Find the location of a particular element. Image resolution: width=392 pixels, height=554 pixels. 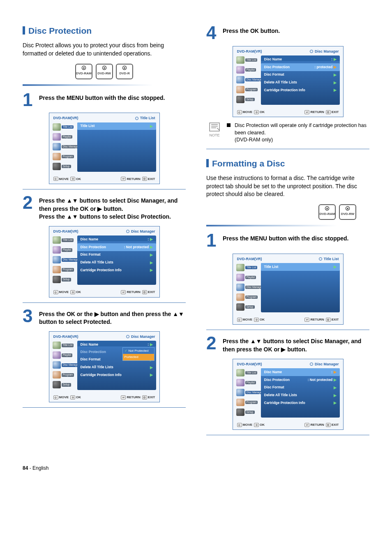

step-2: 2 Press the ▲▼ buttons to select Disc Ma… is located at coordinates (104, 208).